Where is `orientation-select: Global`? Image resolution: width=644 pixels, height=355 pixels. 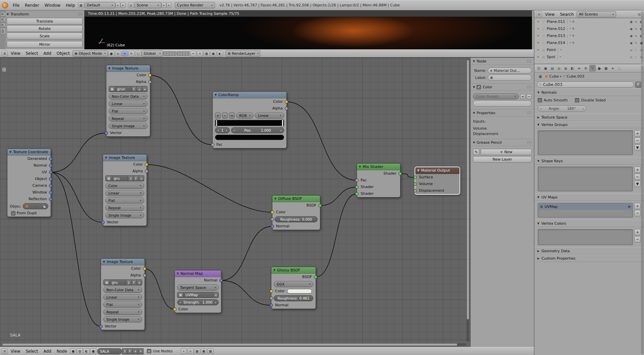 orientation-select: Global is located at coordinates (152, 54).